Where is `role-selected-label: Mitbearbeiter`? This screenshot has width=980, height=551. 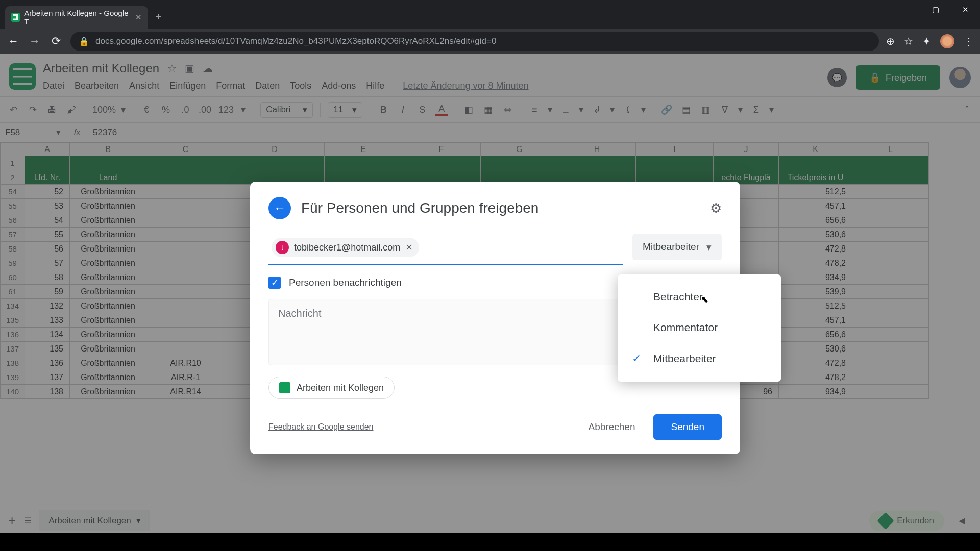 role-selected-label: Mitbearbeiter is located at coordinates (671, 247).